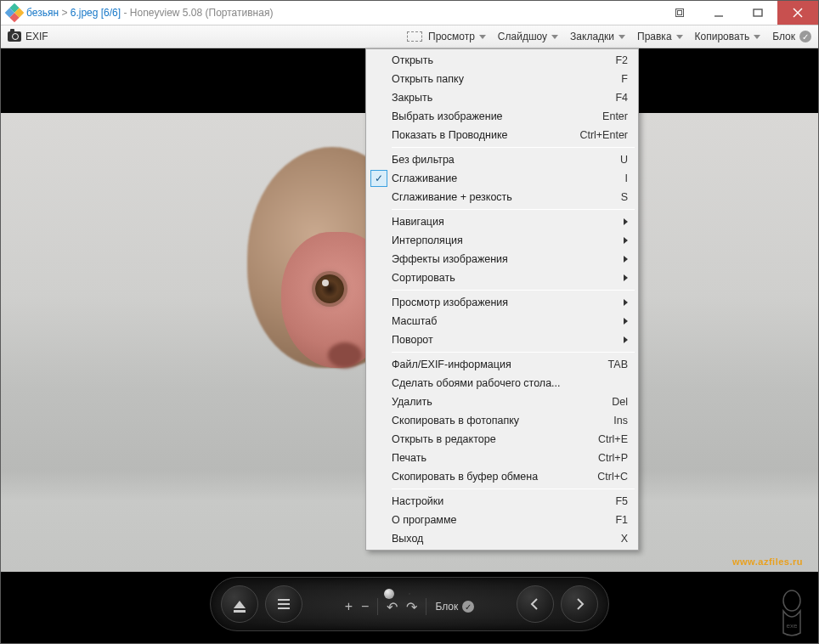 This screenshot has width=819, height=644. What do you see at coordinates (42, 13) in the screenshot?
I see `title-folder: безьян` at bounding box center [42, 13].